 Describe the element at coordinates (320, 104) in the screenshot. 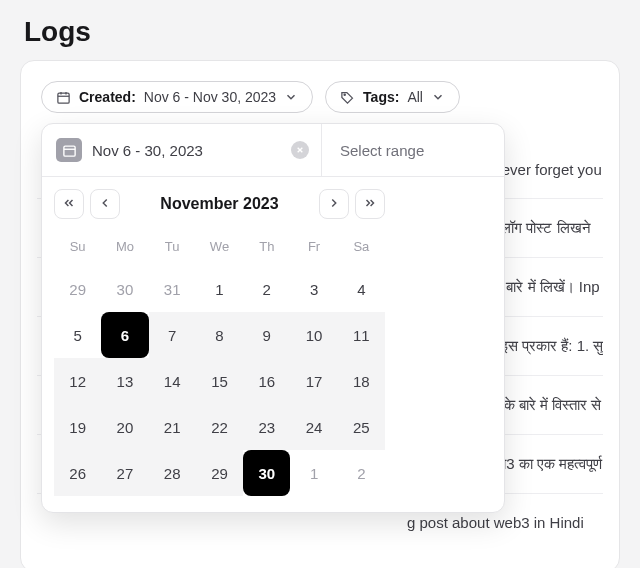

I see `filter-row: Created: Nov 6 - Nov 30, 2023 Tags: All` at that location.